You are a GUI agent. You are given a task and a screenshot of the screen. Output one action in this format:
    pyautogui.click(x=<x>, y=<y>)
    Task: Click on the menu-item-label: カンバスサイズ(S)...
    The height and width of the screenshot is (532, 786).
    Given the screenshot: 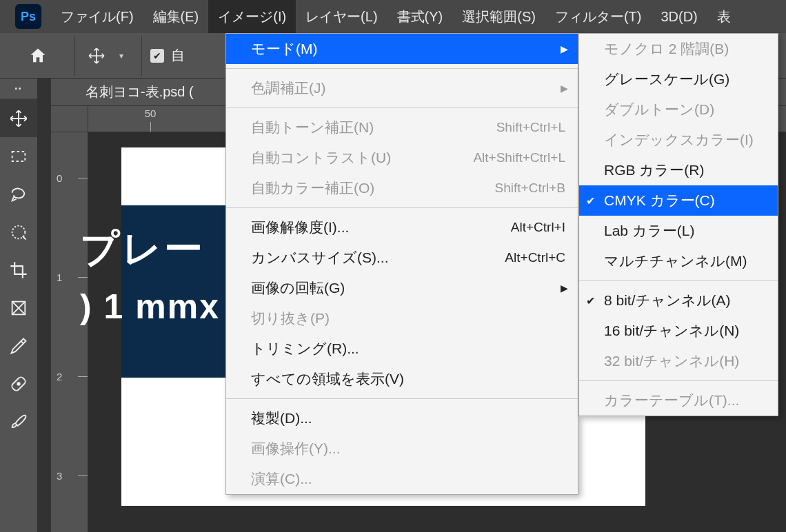 What is the action you would take?
    pyautogui.click(x=320, y=258)
    